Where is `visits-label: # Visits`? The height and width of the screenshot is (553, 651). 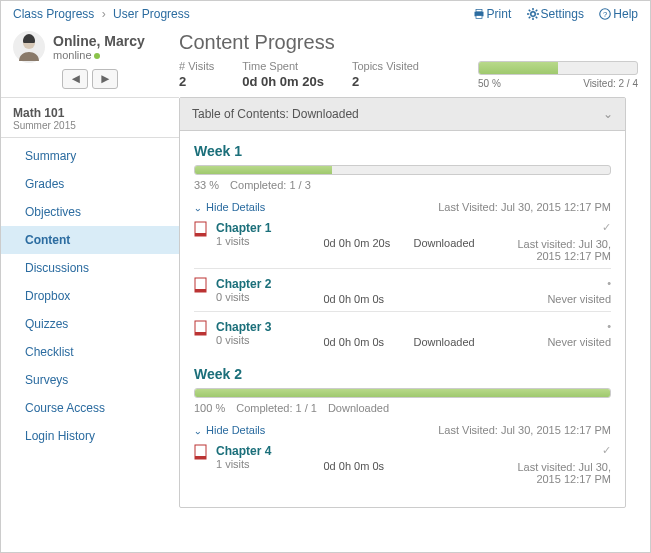 visits-label: # Visits is located at coordinates (196, 66).